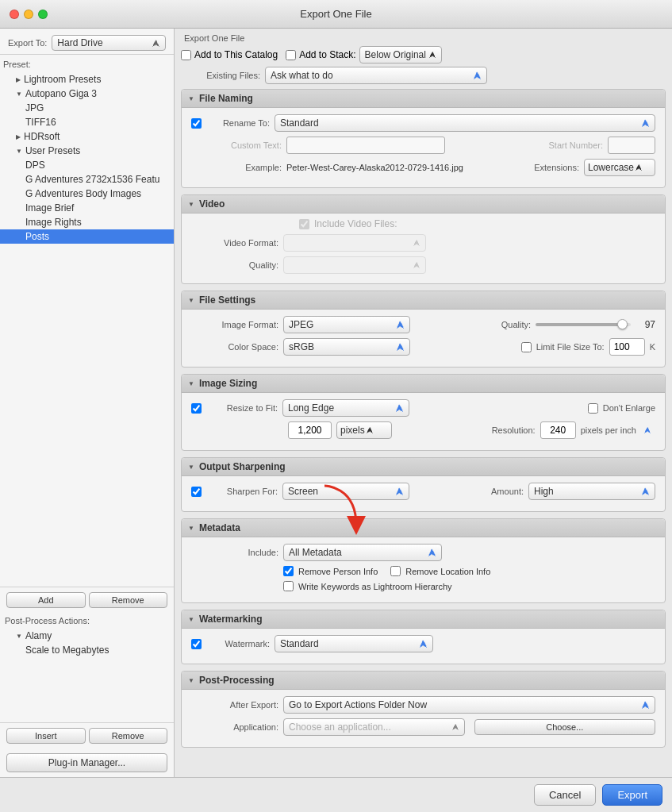 Image resolution: width=672 pixels, height=812 pixels. What do you see at coordinates (87, 208) in the screenshot?
I see `sidebar-item-image-brief: Image Brief` at bounding box center [87, 208].